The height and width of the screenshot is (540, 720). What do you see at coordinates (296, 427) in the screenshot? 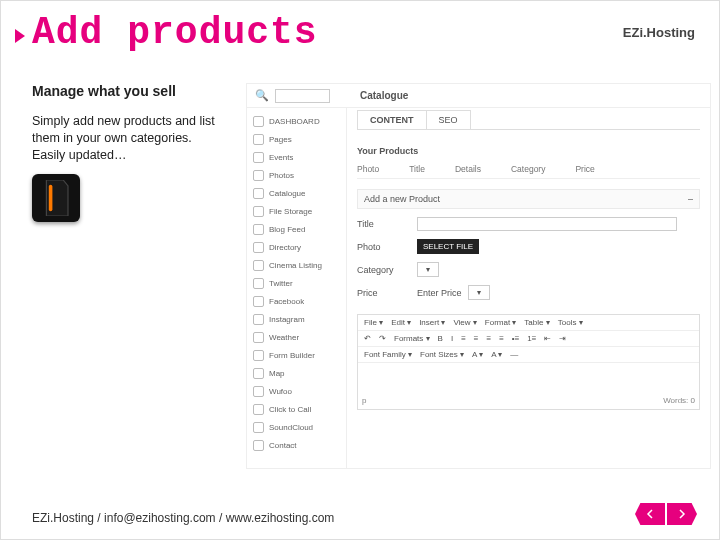
I see `sidebar-item-17: SoundCloud` at bounding box center [296, 427].